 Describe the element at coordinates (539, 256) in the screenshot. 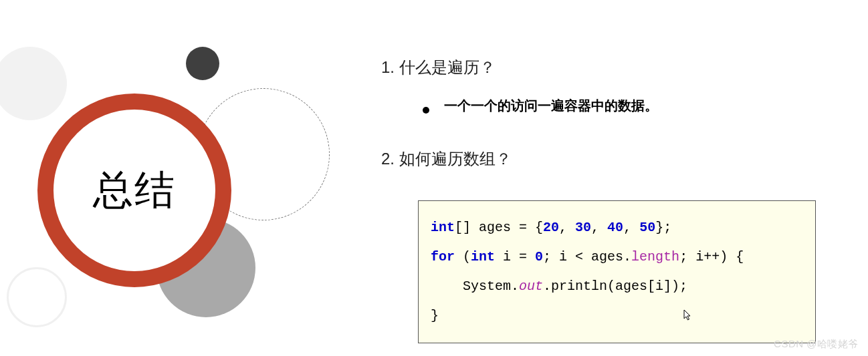

I see `code-number: 0` at that location.